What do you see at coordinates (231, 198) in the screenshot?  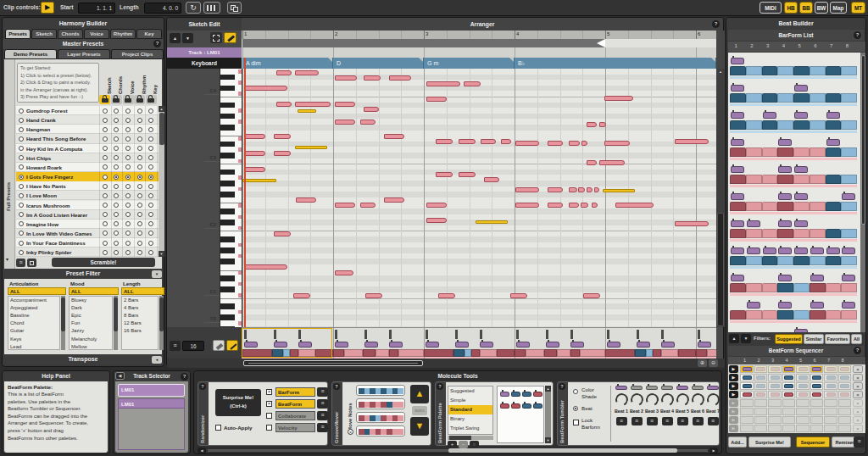 I see `piano-keyboard` at bounding box center [231, 198].